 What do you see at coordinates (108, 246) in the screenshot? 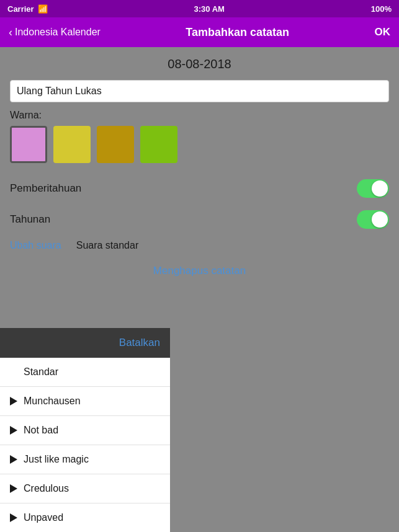
I see `suara-standar-label: Suara standar` at bounding box center [108, 246].